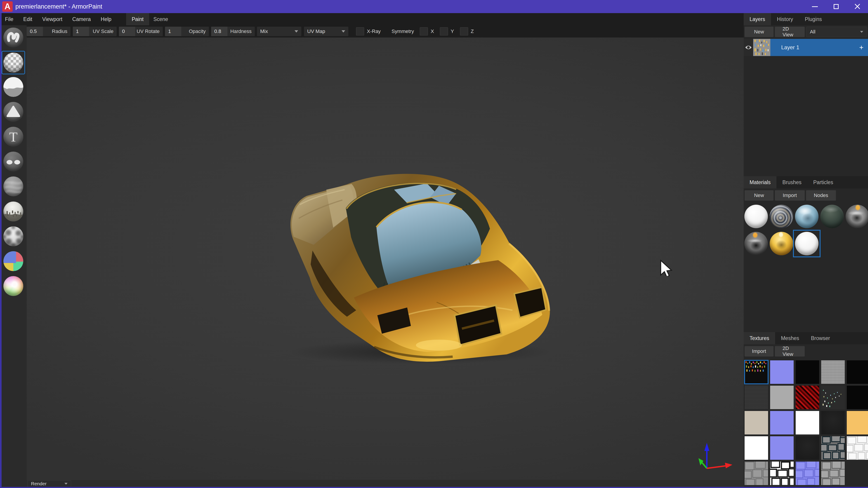  I want to click on layer-thumbnail, so click(762, 47).